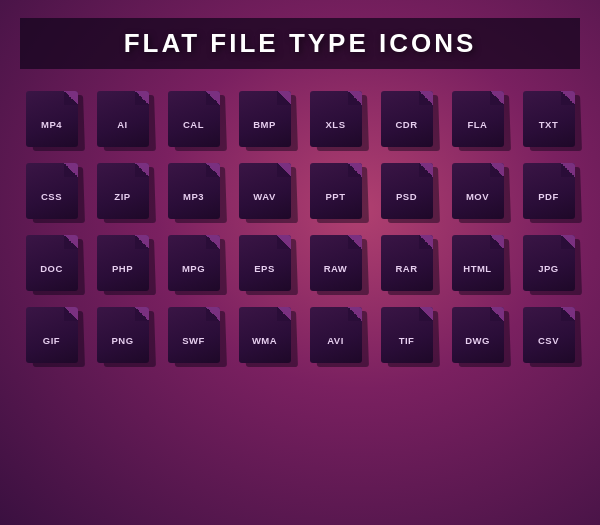 The width and height of the screenshot is (600, 525). I want to click on file-label-raw: RAW, so click(336, 264).